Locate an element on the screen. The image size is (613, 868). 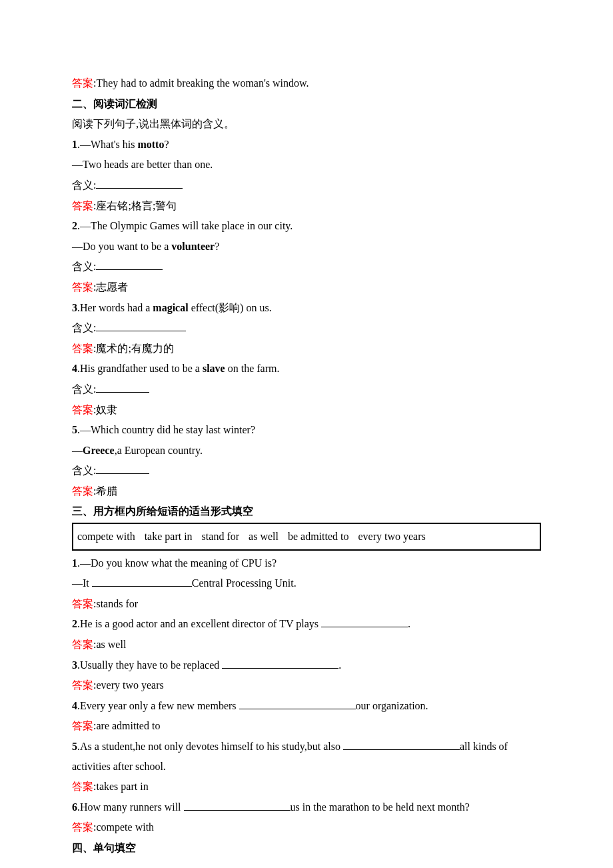
answer-text: :every two years is located at coordinates (129, 685).